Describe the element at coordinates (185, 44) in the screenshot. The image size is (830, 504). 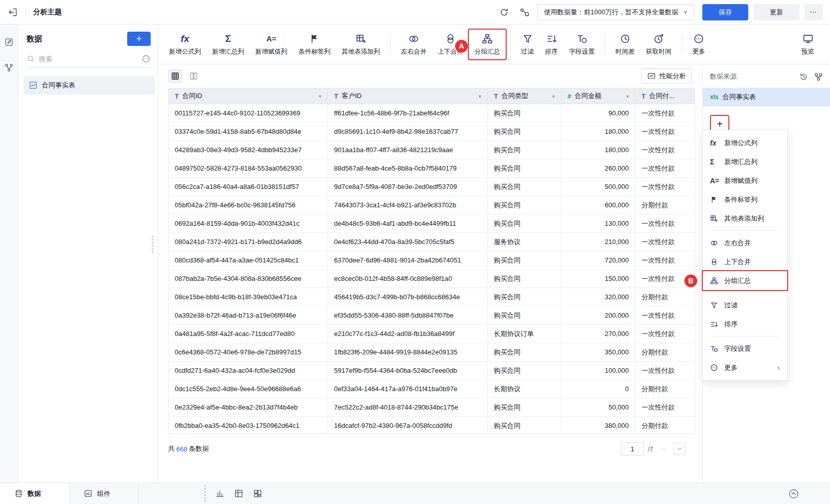
I see `toolbar-item-formula: fx新增公式列` at that location.